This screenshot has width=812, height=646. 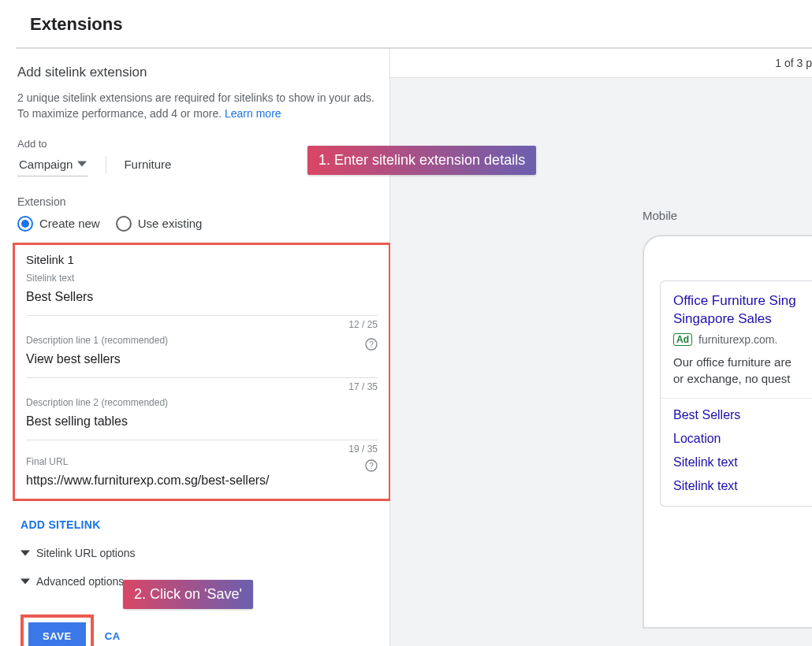 I want to click on annotation-step-1: 1. Enter sitelink extension details, so click(x=422, y=161).